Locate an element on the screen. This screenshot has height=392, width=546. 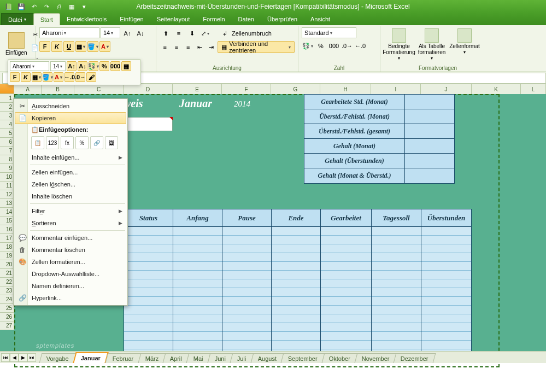
row-header: 4 is located at coordinates (7, 125).